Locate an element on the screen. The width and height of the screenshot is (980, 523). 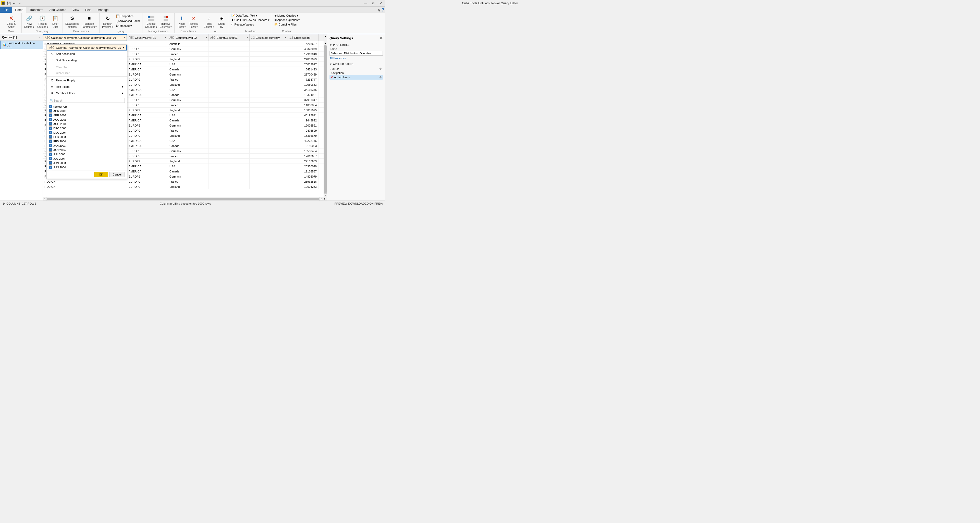
checkbox-item: ✓JUN 2004 is located at coordinates (87, 167).